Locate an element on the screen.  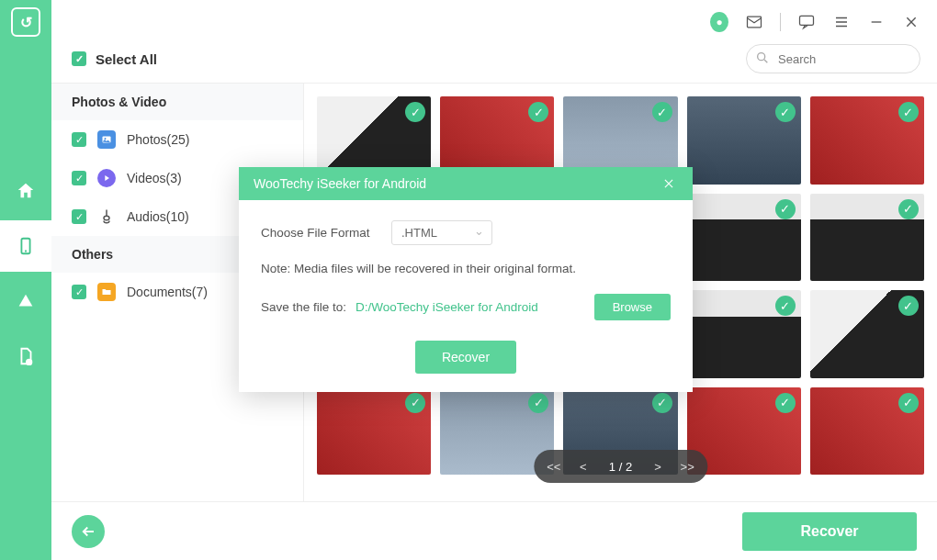
format-select: .HTML is located at coordinates (442, 233).